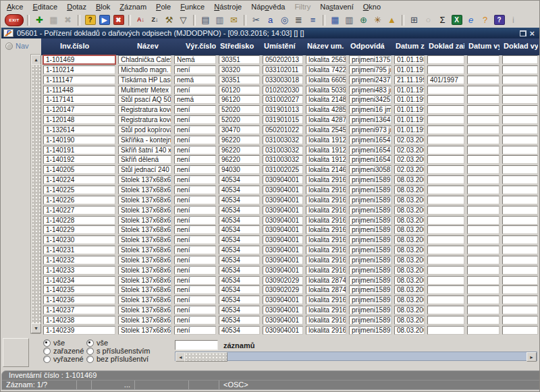 The height and width of the screenshot is (392, 540). Describe the element at coordinates (220, 20) in the screenshot. I see `print-preview-icon: ▥` at that location.